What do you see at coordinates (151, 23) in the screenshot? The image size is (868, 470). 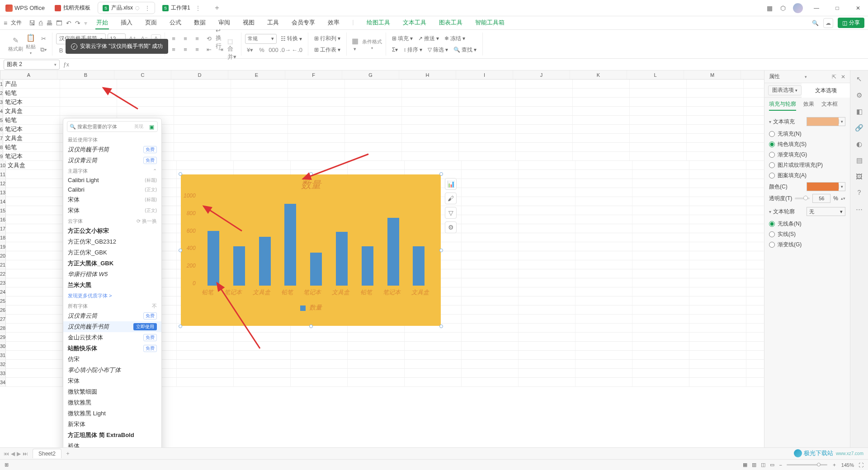 I see `menu-页面: 页面` at bounding box center [151, 23].